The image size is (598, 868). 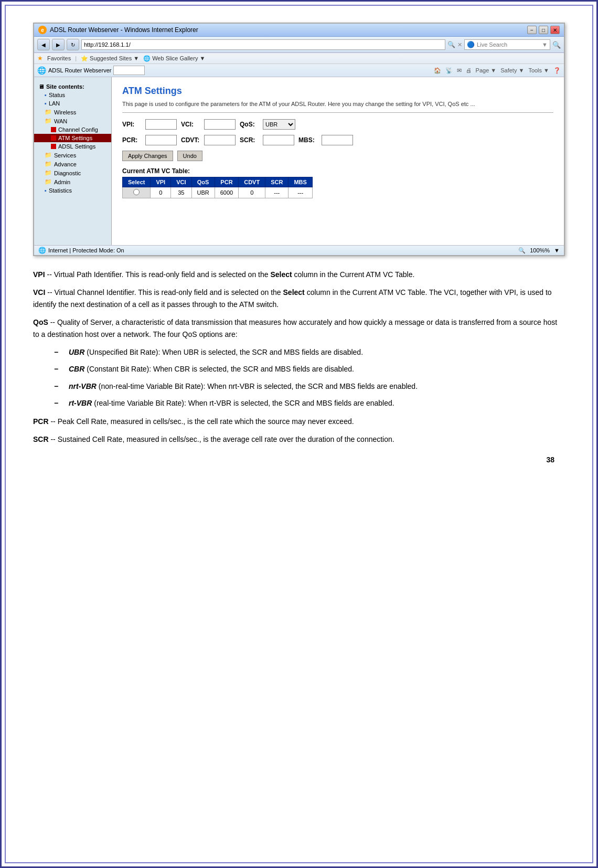 What do you see at coordinates (41, 87) in the screenshot?
I see `monitor-icon: 🖥` at bounding box center [41, 87].